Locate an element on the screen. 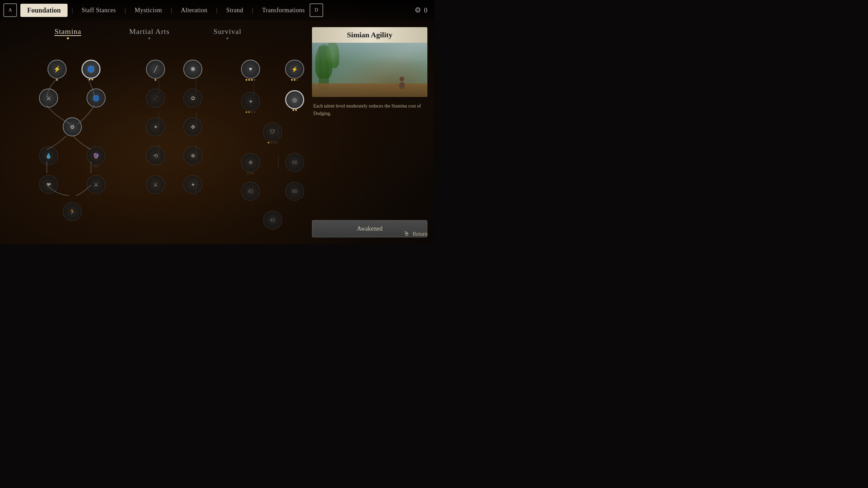 The image size is (868, 488). skill-node-s4: 🌀 is located at coordinates (96, 98).